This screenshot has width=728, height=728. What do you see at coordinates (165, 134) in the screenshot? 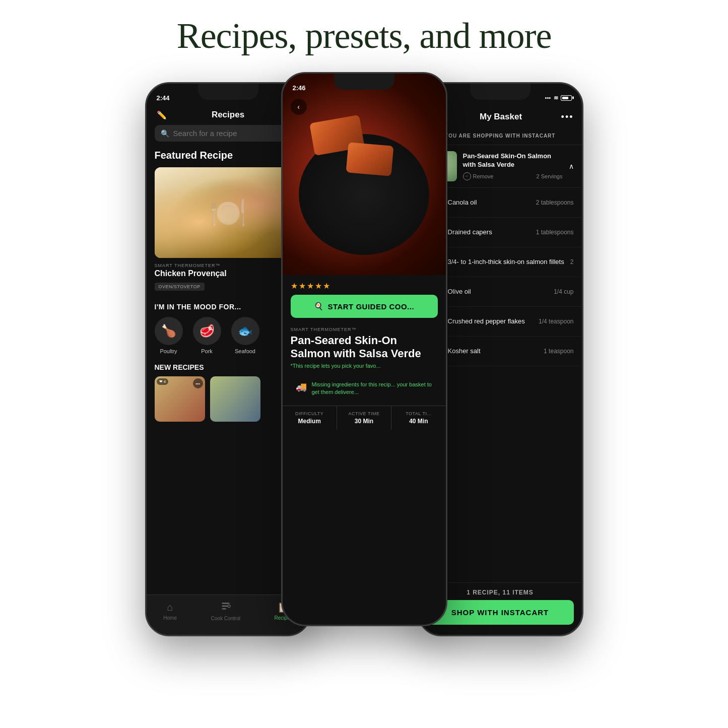
I see `search-icon: 🔍` at bounding box center [165, 134].